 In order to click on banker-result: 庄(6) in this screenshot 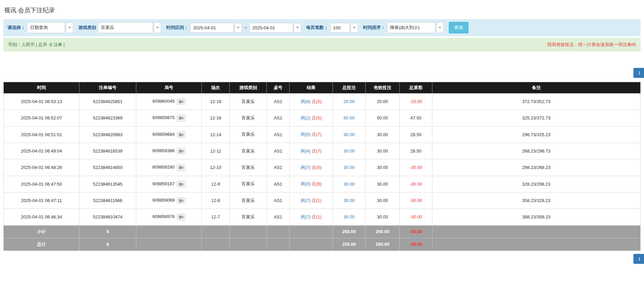, I will do `click(317, 184)`.